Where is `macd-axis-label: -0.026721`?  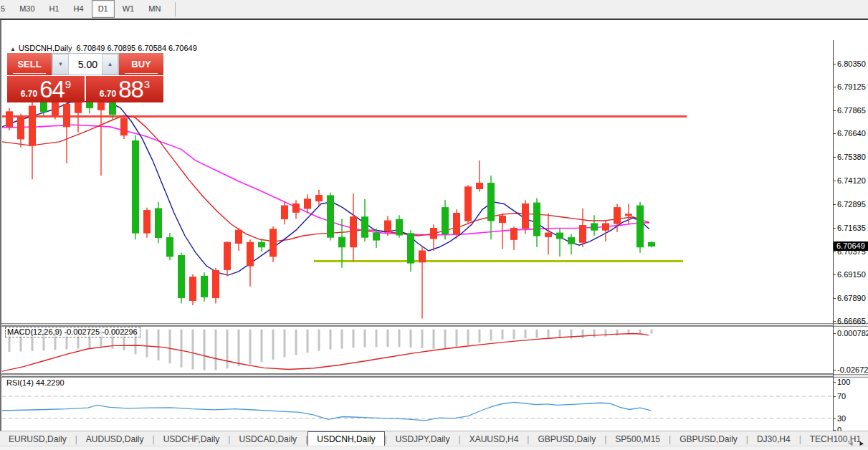 macd-axis-label: -0.026721 is located at coordinates (853, 370).